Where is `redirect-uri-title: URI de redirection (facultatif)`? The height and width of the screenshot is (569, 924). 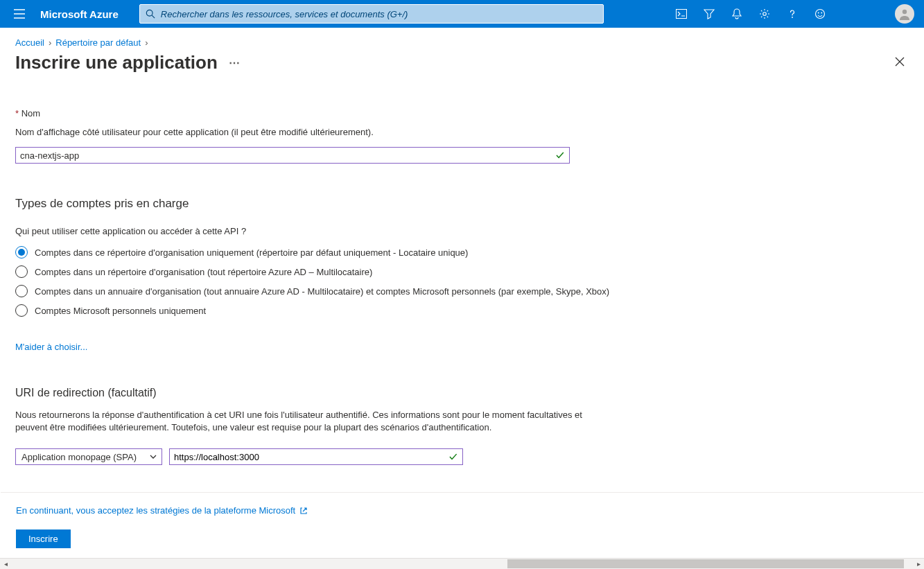 redirect-uri-title: URI de redirection (facultatif) is located at coordinates (462, 393).